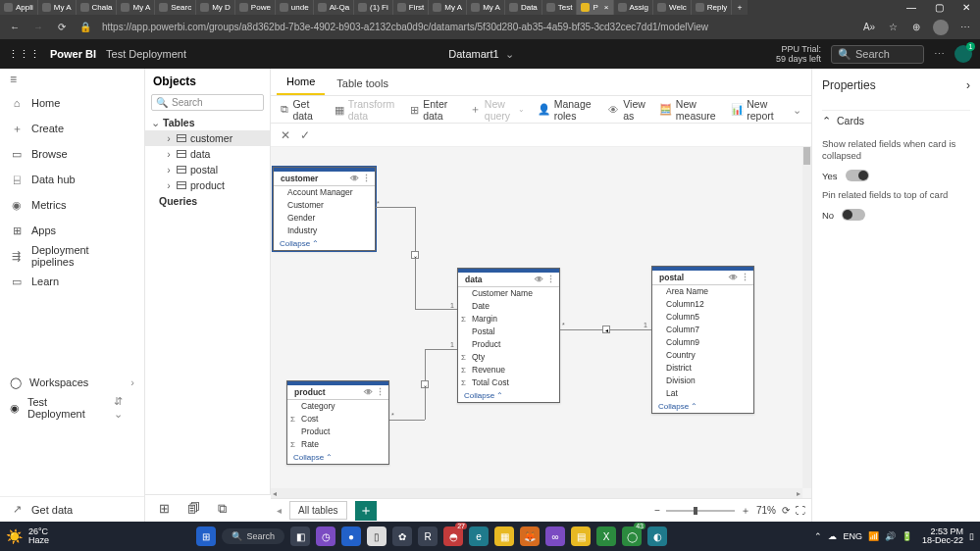 This screenshot has height=551, width=980. I want to click on start-button: ⊞, so click(206, 536).